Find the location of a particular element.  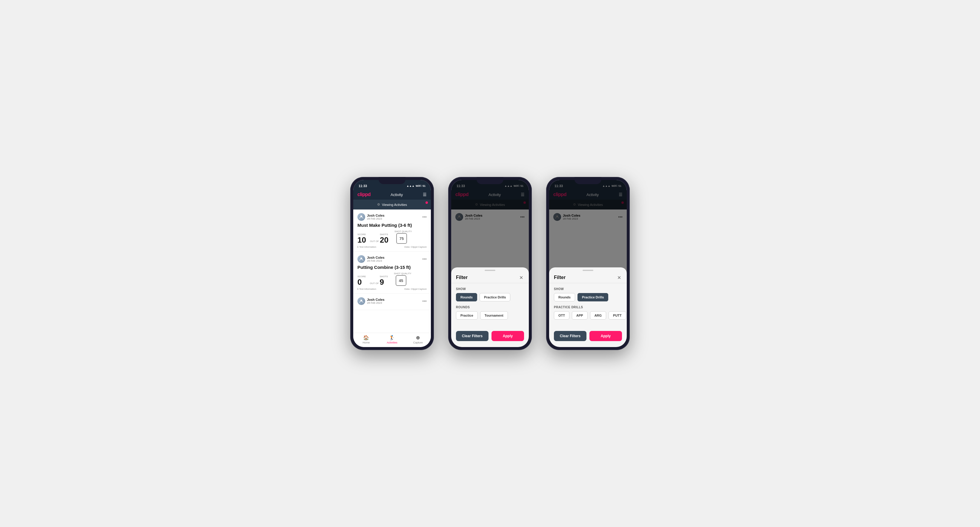

filter-body-3: Show Rounds Practice Drills Practice Dri… is located at coordinates (588, 306).